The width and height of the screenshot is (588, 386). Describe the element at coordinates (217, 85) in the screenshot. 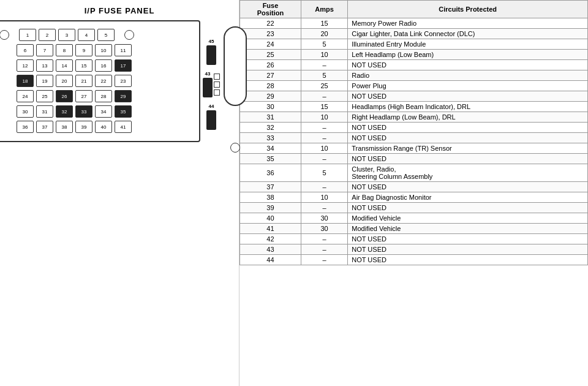

I see `mini-connectors` at that location.